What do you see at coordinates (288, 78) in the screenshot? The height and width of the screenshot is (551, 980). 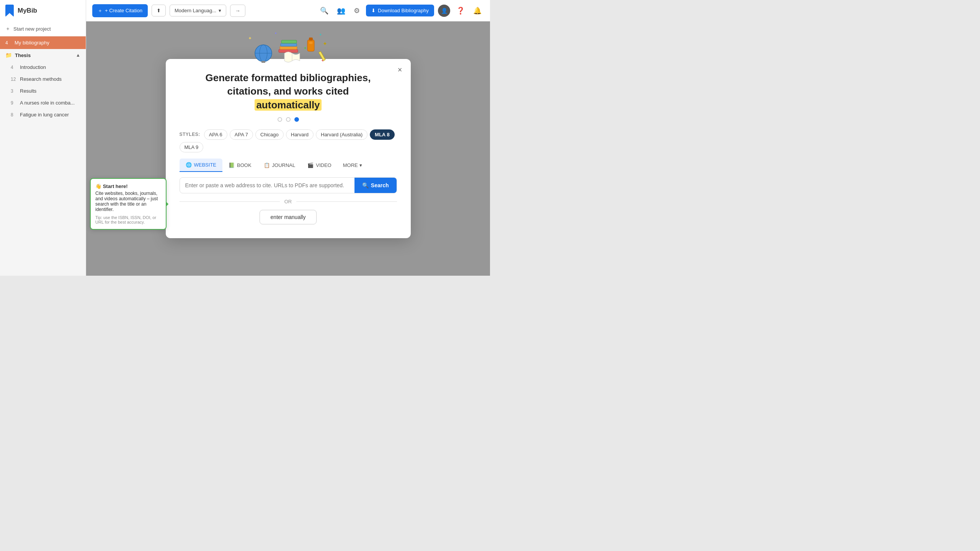 I see `modal-title-line1: Generate formatted bibliographies,` at bounding box center [288, 78].